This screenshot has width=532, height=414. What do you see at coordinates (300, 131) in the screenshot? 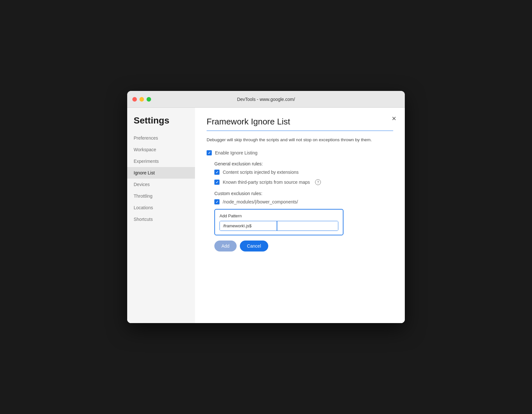
I see `panel-divider` at bounding box center [300, 131].